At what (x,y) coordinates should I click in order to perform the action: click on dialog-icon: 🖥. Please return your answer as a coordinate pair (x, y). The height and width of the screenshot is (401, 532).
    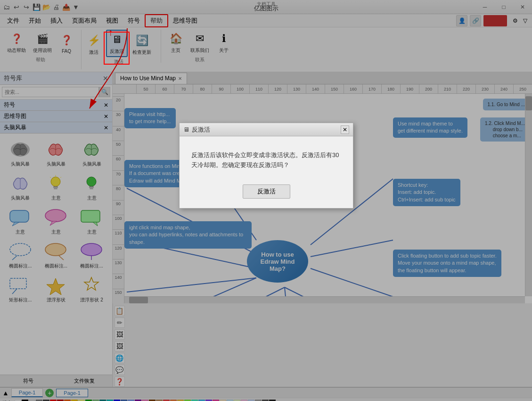
    Looking at the image, I should click on (187, 129).